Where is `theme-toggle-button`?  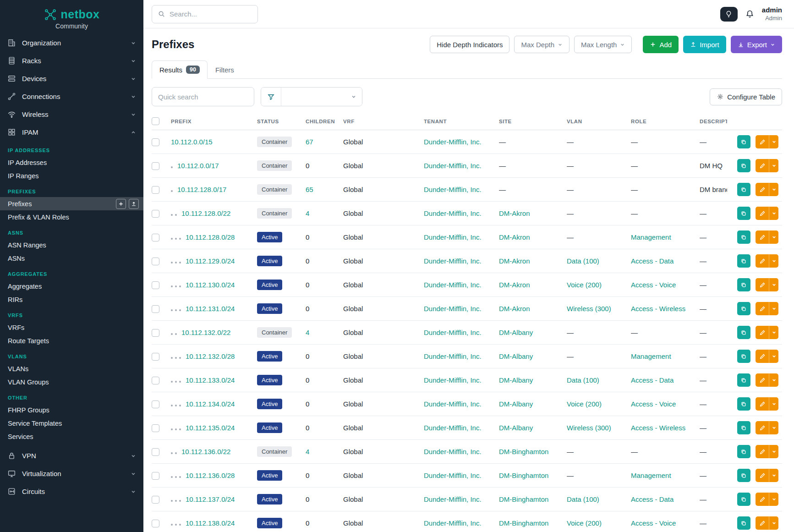
theme-toggle-button is located at coordinates (729, 14).